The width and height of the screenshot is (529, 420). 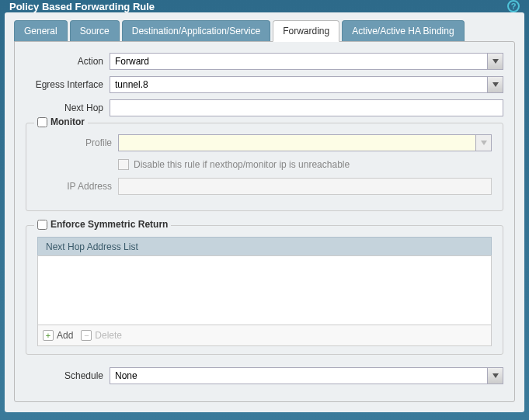 I want to click on tab-source: Source, so click(x=95, y=31).